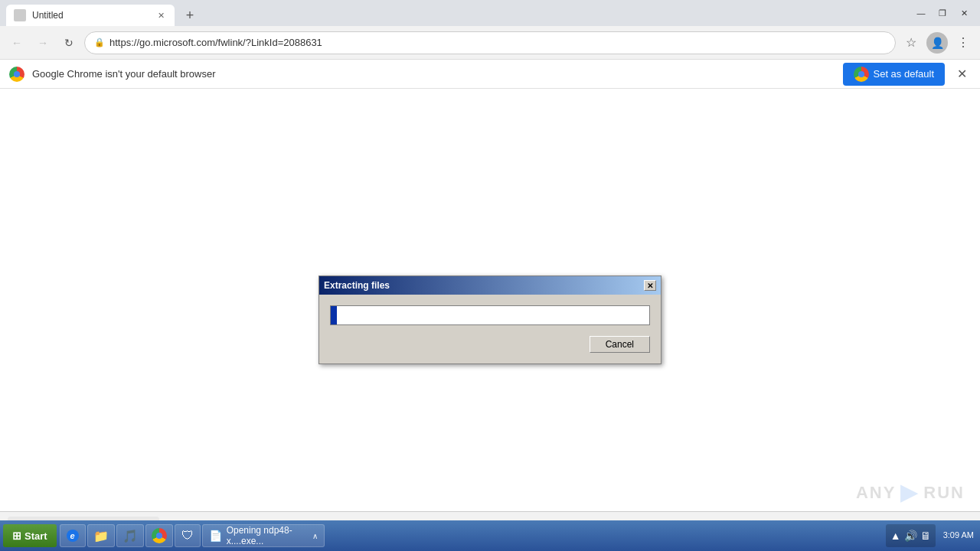  I want to click on extracting-files-dialog: Extracting files ✕ Cancel, so click(490, 320).